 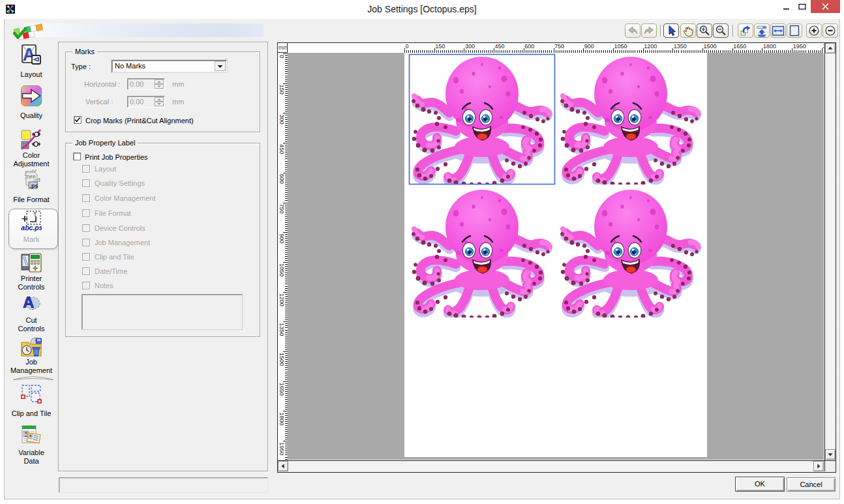 I want to click on svg-text: .ps, so click(x=34, y=186).